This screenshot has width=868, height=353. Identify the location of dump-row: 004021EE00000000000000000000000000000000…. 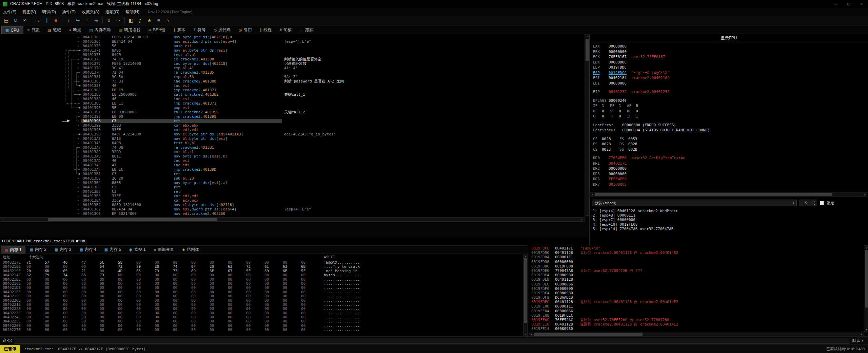
(262, 292).